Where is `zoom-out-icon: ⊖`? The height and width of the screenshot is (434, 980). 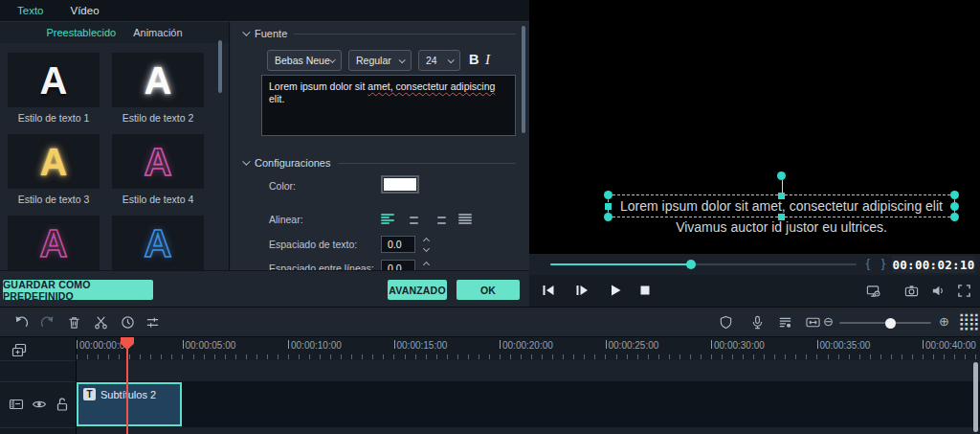
zoom-out-icon: ⊖ is located at coordinates (829, 322).